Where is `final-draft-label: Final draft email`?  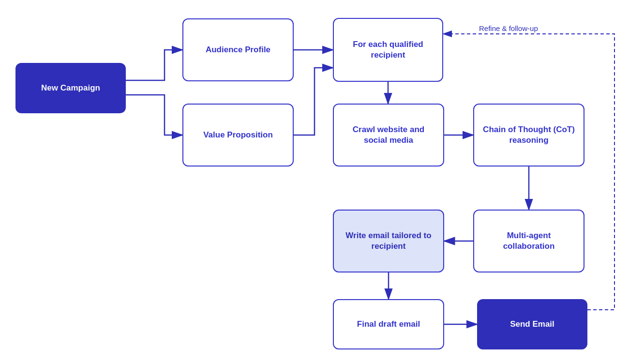
final-draft-label: Final draft email is located at coordinates (389, 324).